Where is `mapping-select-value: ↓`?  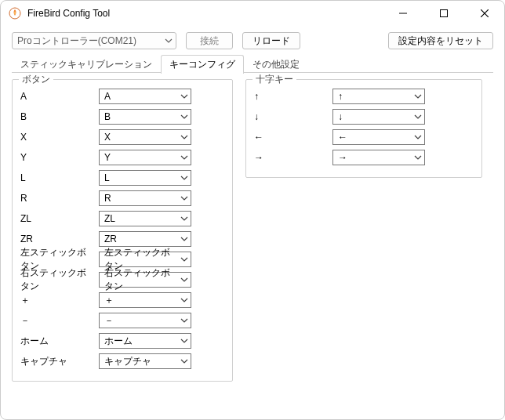
mapping-select-value: ↓ is located at coordinates (340, 117).